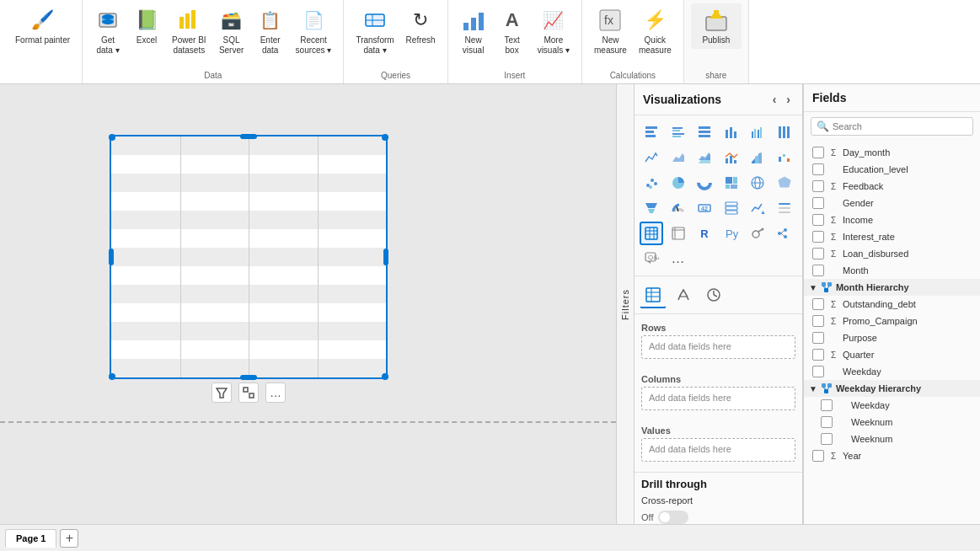 The image size is (980, 551). Describe the element at coordinates (892, 304) in the screenshot. I see `field-item-outstanding-debt: Σ Outstanding_debt` at that location.